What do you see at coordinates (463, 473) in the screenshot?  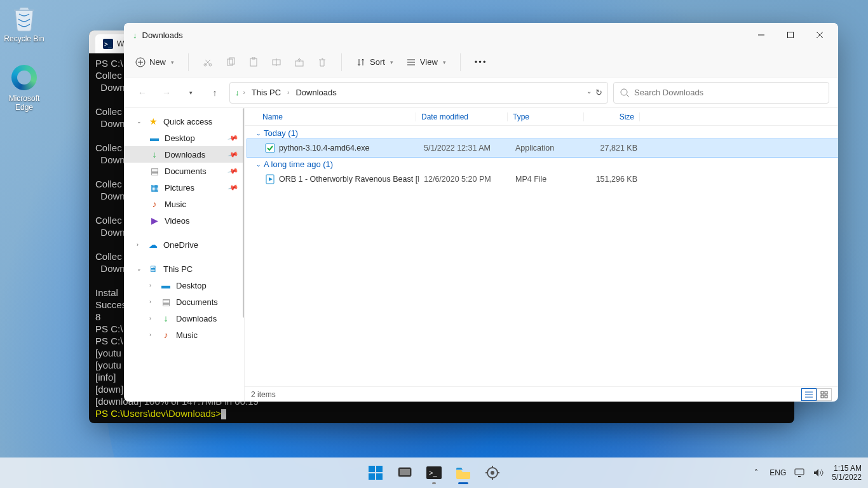 I see `taskbar-explorer` at bounding box center [463, 473].